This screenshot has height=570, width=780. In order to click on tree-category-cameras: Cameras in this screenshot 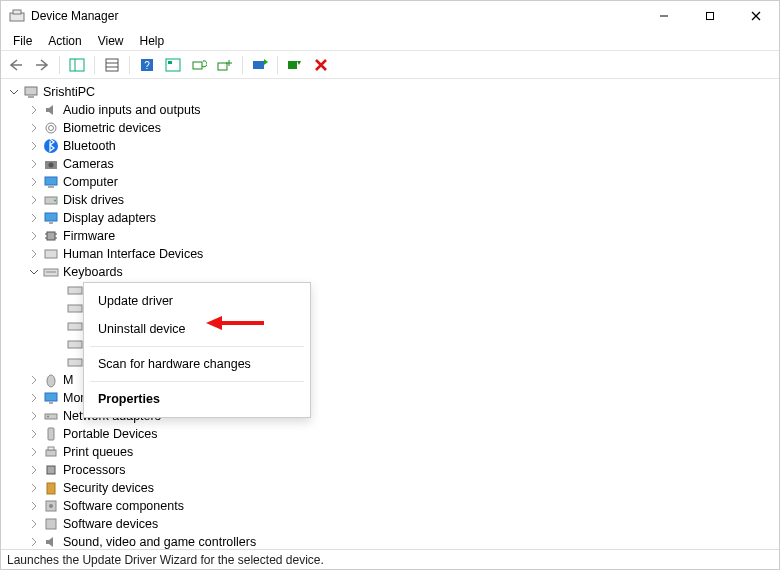, I will do `click(403, 164)`.